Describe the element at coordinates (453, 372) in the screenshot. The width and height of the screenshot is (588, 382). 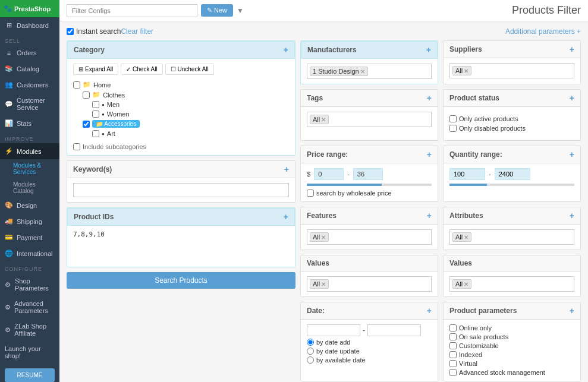
I see `param-advanced-stock-checkbox` at that location.